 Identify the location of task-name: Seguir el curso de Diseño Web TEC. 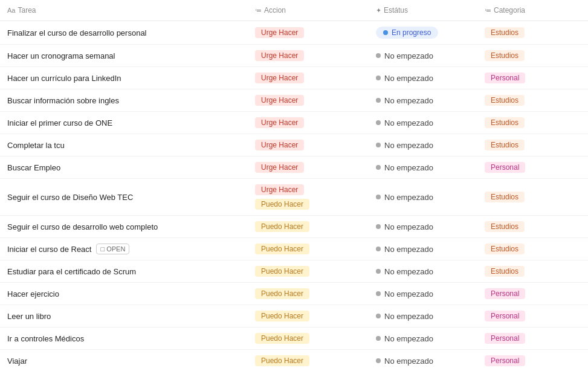
(124, 197).